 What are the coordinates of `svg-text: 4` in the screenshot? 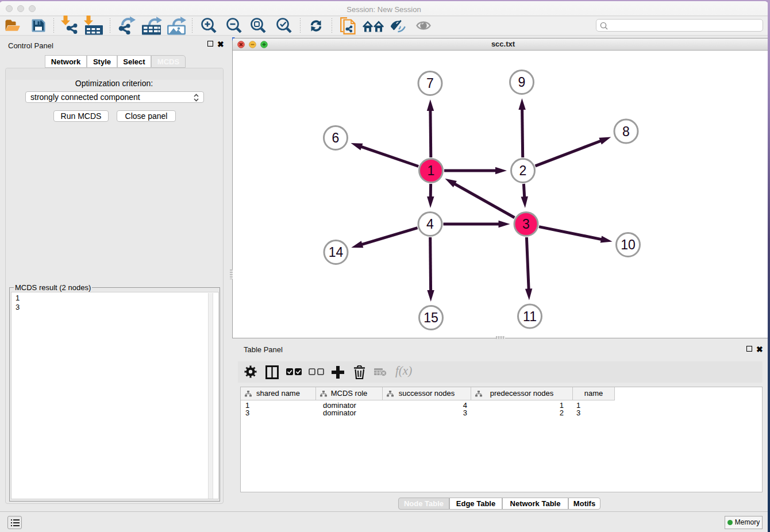 It's located at (430, 224).